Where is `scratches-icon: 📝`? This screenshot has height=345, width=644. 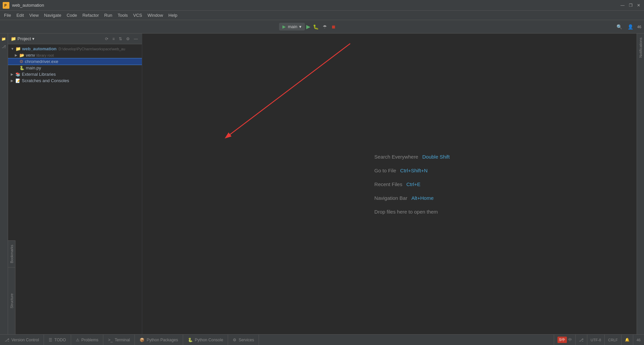 scratches-icon: 📝 is located at coordinates (18, 81).